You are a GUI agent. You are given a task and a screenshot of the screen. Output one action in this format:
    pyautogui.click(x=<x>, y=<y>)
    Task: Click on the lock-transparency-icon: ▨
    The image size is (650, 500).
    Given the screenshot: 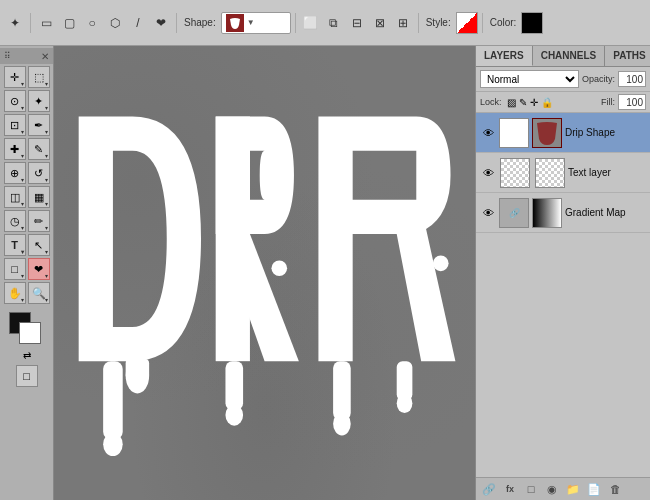 What is the action you would take?
    pyautogui.click(x=512, y=102)
    